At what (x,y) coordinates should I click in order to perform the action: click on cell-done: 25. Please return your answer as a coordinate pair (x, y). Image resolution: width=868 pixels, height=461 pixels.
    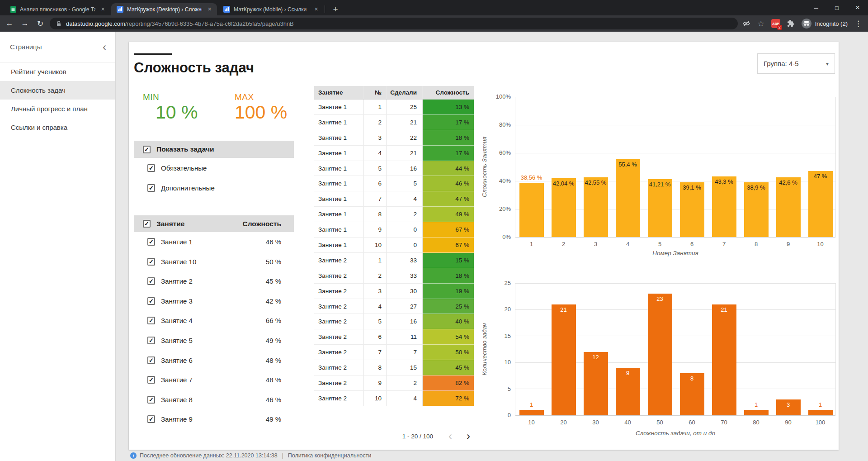
    Looking at the image, I should click on (405, 107).